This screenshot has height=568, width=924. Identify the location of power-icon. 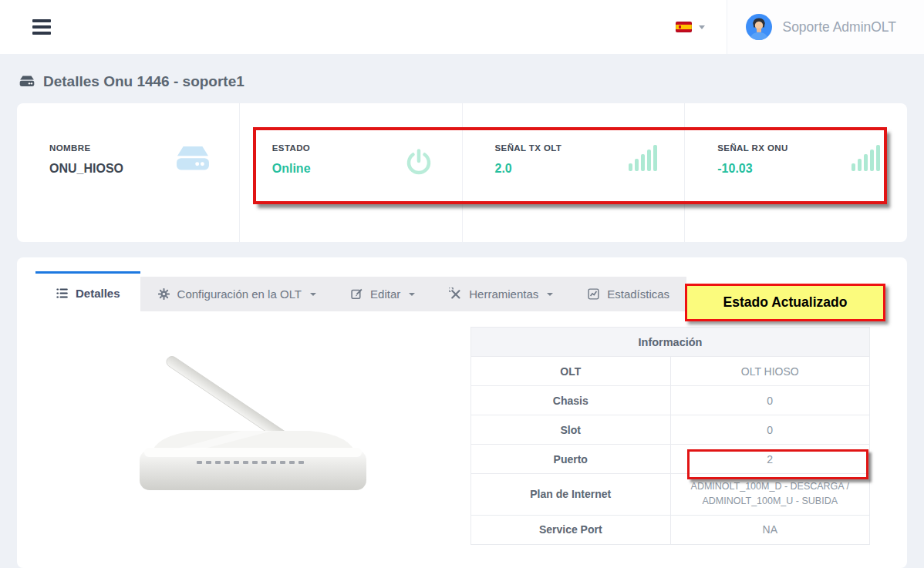
(419, 163).